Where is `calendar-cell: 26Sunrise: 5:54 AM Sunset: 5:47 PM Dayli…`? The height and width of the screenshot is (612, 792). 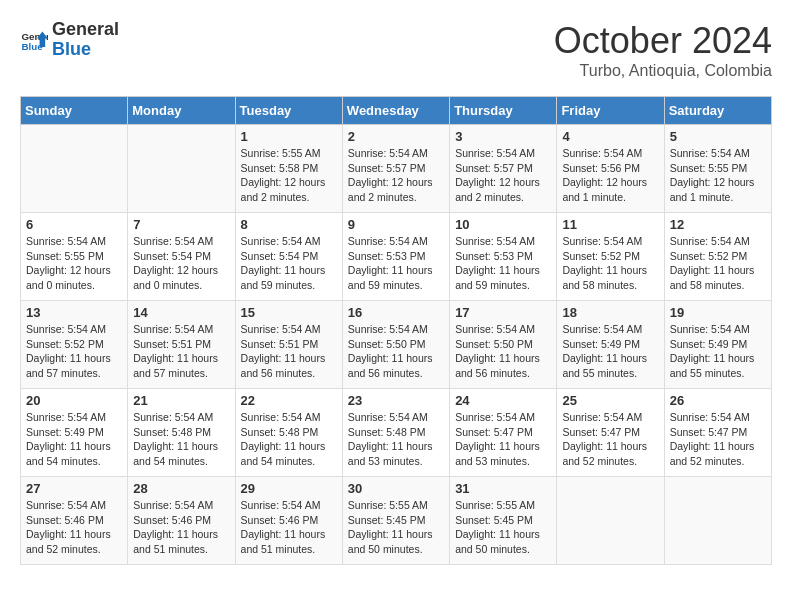
calendar-cell: 26Sunrise: 5:54 AM Sunset: 5:47 PM Dayli… is located at coordinates (718, 433).